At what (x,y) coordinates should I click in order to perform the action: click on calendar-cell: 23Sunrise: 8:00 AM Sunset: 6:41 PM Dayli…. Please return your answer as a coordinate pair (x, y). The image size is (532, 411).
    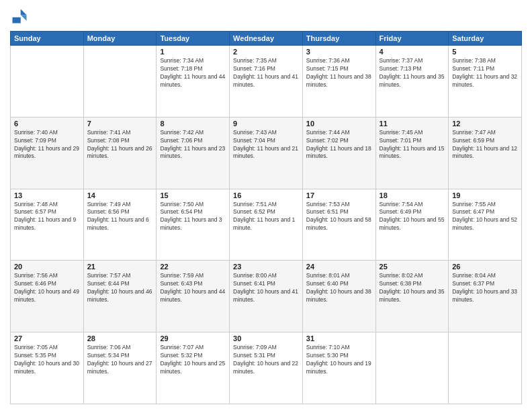
    Looking at the image, I should click on (266, 297).